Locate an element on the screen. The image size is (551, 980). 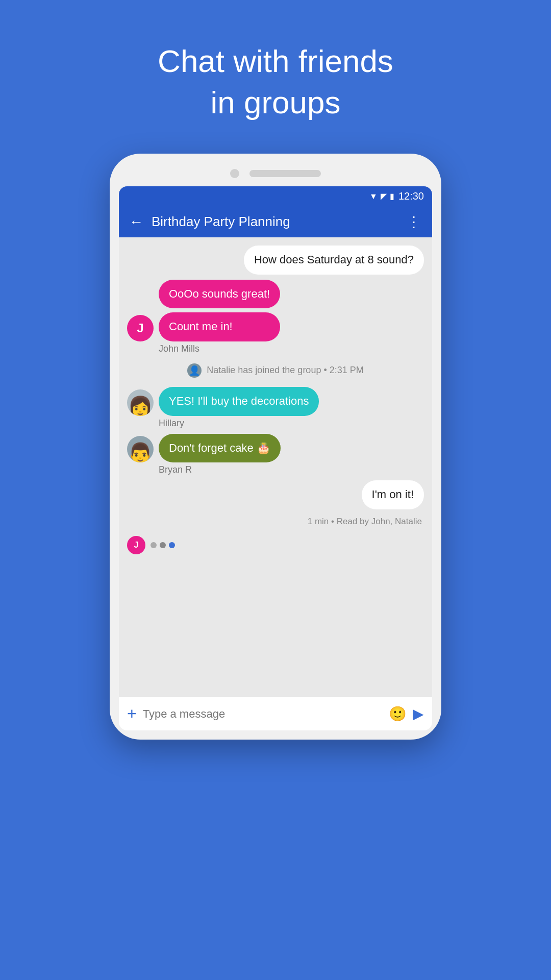
avatar-hillary is located at coordinates (140, 403).